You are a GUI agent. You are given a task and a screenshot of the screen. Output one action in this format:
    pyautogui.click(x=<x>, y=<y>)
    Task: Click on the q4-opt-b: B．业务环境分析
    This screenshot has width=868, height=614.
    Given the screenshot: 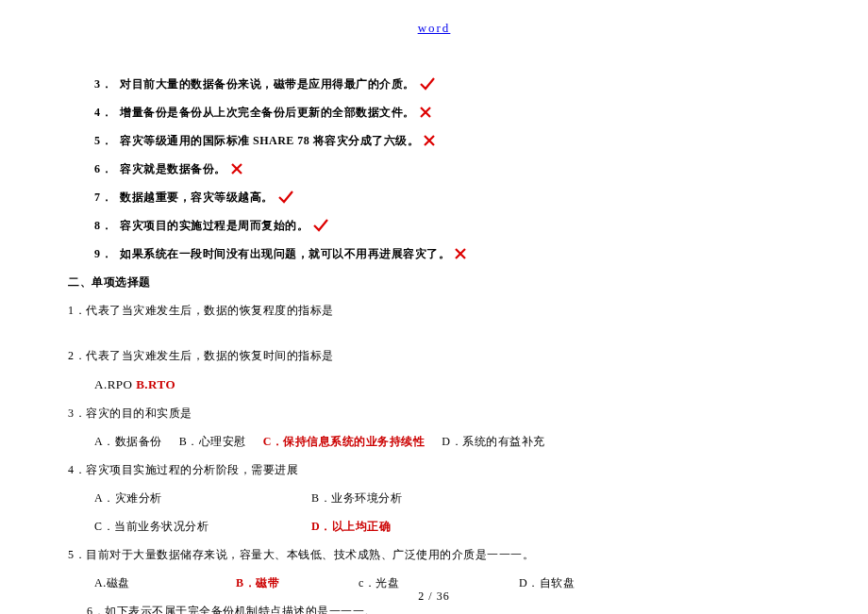 What is the action you would take?
    pyautogui.click(x=357, y=498)
    